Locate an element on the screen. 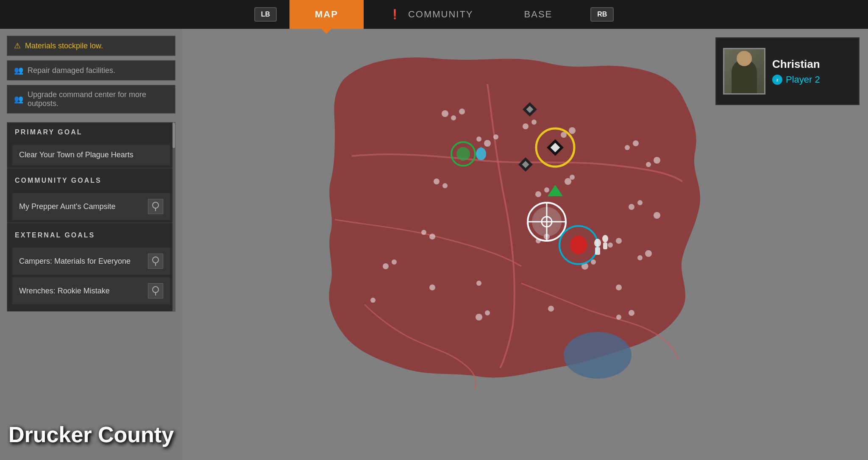  tab-base: Base is located at coordinates (538, 14).